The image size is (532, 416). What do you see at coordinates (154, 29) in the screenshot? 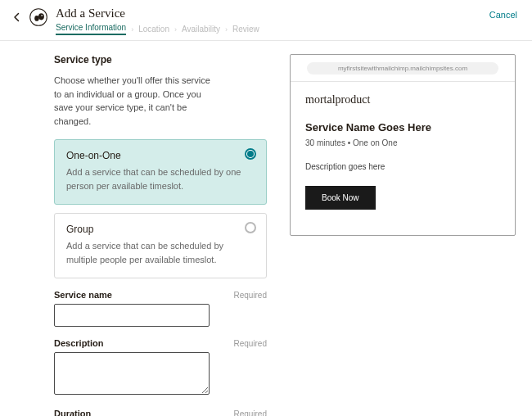
I see `step-location: Location` at bounding box center [154, 29].